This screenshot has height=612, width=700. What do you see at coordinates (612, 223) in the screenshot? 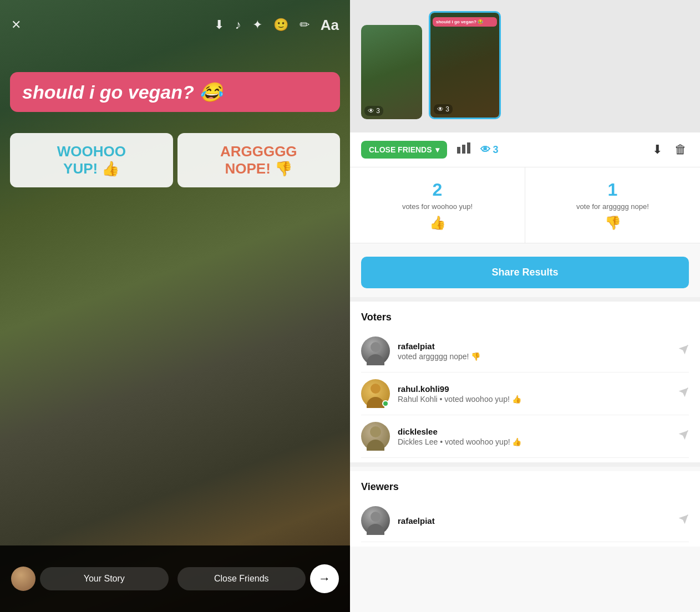
I see `votes-b-emoji: 👎` at bounding box center [612, 223].